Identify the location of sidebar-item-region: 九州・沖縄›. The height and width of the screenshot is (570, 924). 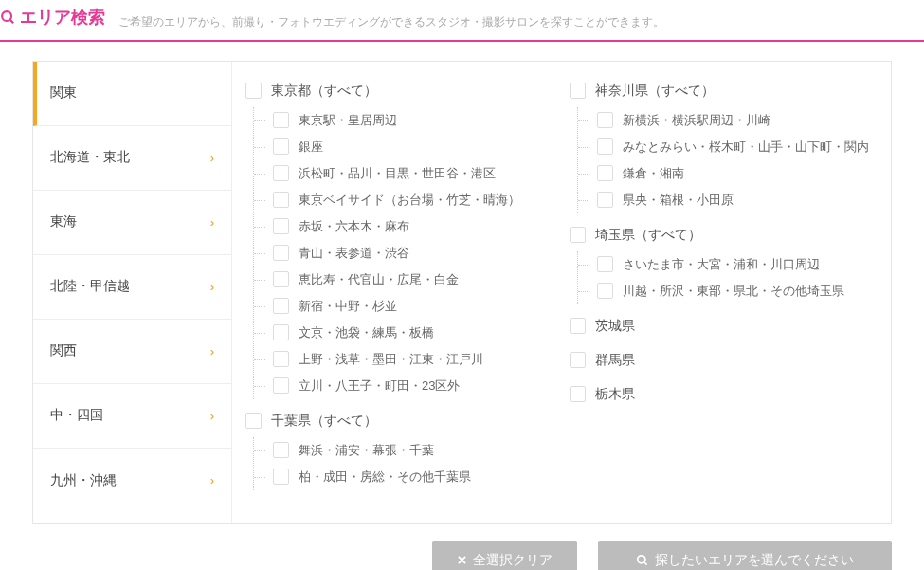
(133, 481).